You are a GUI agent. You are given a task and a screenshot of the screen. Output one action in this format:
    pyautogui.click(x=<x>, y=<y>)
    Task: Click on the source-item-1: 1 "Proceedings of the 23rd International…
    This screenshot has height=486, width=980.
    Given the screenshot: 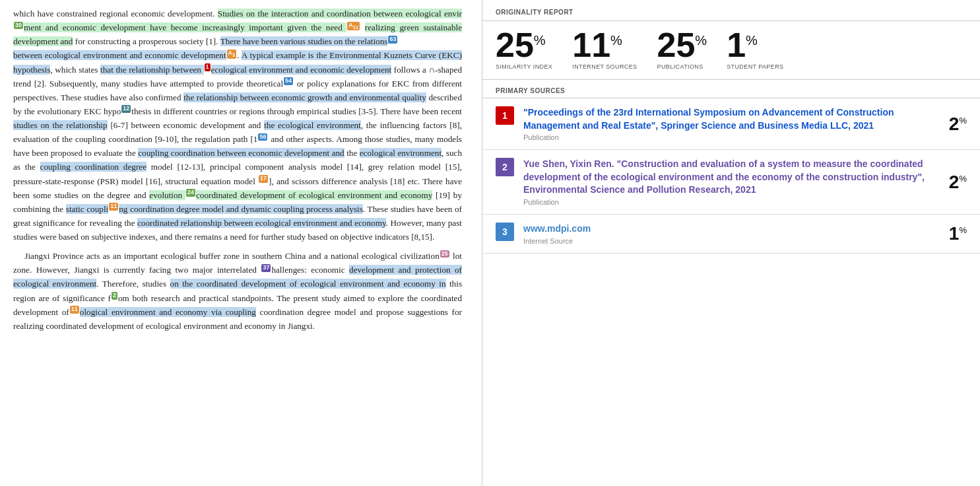 What is the action you would take?
    pyautogui.click(x=731, y=124)
    